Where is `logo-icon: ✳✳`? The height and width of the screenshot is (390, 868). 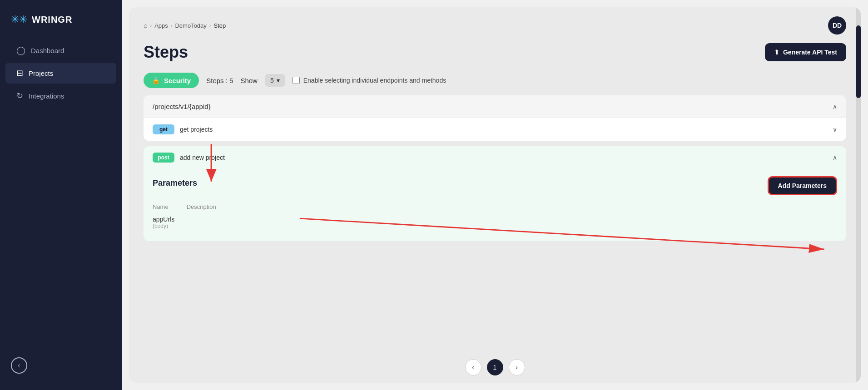
logo-icon: ✳✳ is located at coordinates (19, 20).